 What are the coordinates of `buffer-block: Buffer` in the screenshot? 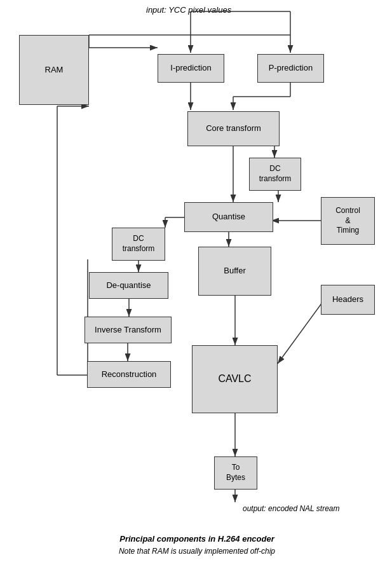 It's located at (235, 271).